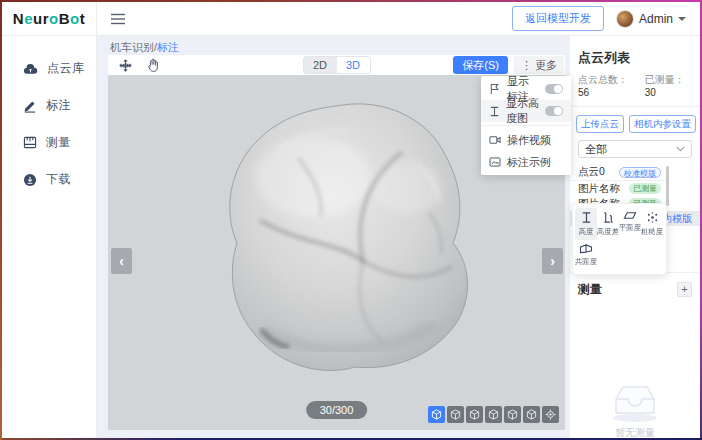  Describe the element at coordinates (599, 189) in the screenshot. I see `list-item-name: 图片名称` at that location.